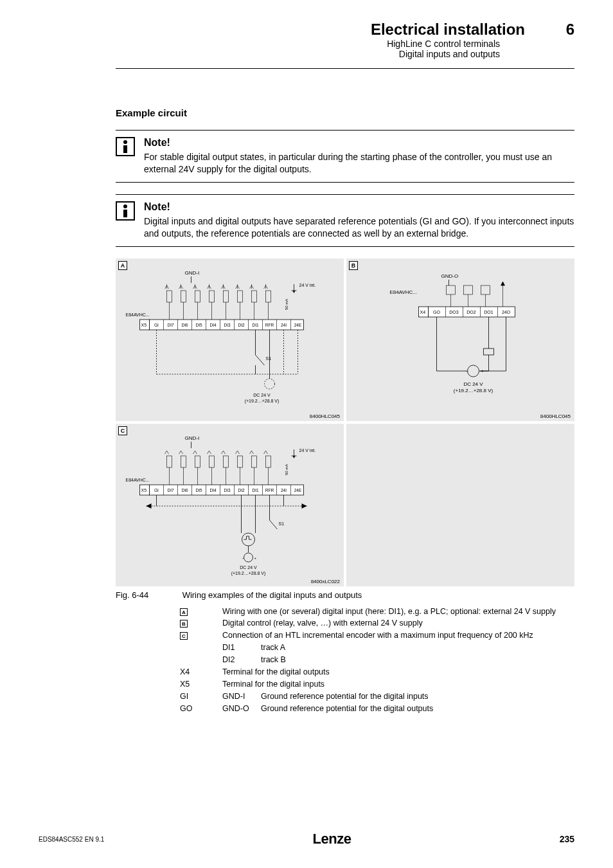 The image size is (613, 868). Describe the element at coordinates (325, 417) in the screenshot. I see `diagram-code-a: 8400HLC045` at that location.